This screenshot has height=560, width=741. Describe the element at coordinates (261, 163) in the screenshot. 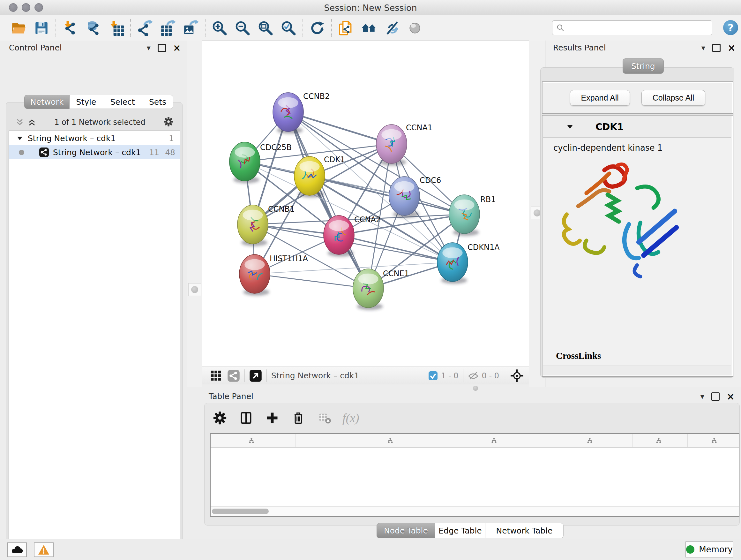

I see `network-node-CDC25B: CDC25B` at that location.